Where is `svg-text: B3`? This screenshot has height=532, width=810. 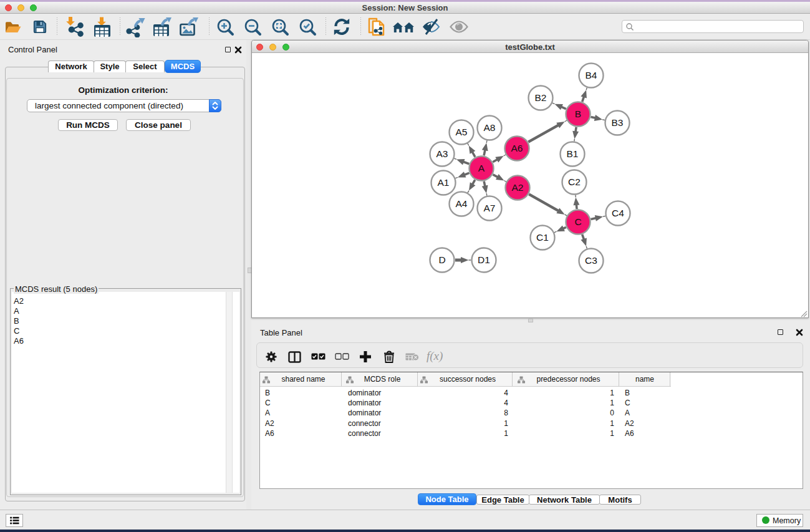
svg-text: B3 is located at coordinates (617, 122).